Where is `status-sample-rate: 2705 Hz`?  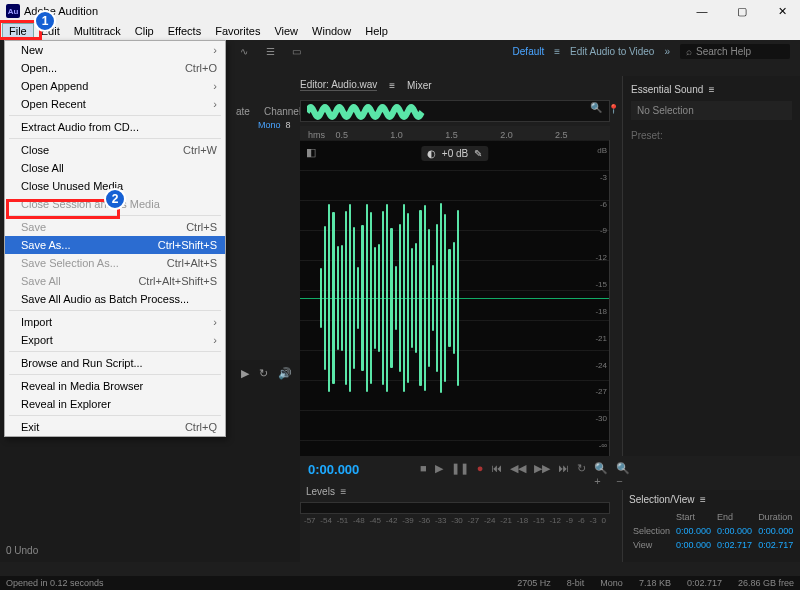
status-sample-rate: 2705 Hz is located at coordinates (534, 583).